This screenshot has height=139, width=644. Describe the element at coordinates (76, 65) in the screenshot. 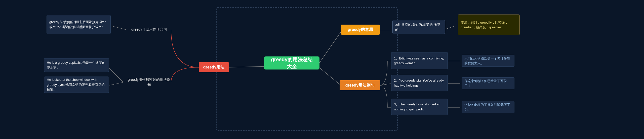

I see `box2-text: He is a greedy capitalist.他是一个贪婪的资本家。` at that location.